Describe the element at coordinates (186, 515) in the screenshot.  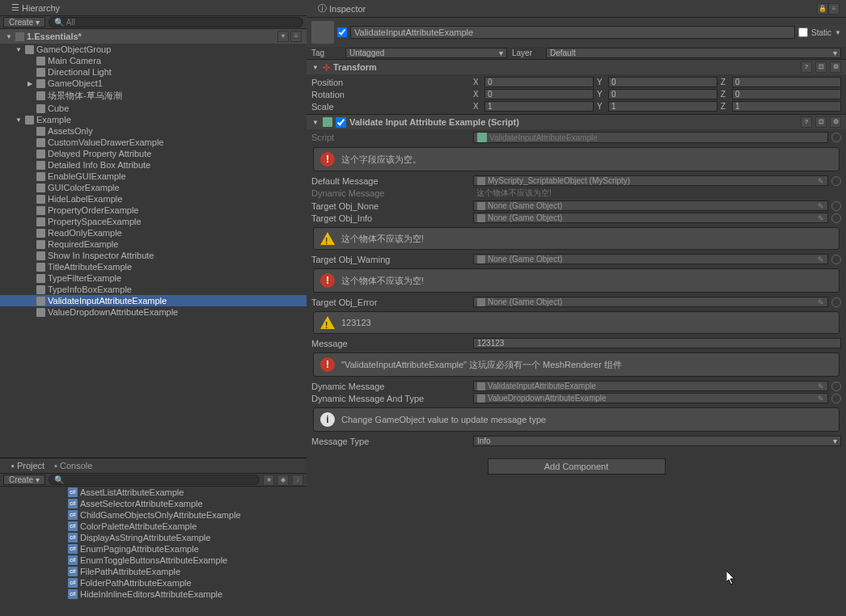
I see `project-item: c#ChildGameObjectsOnlyAttributeExample` at that location.